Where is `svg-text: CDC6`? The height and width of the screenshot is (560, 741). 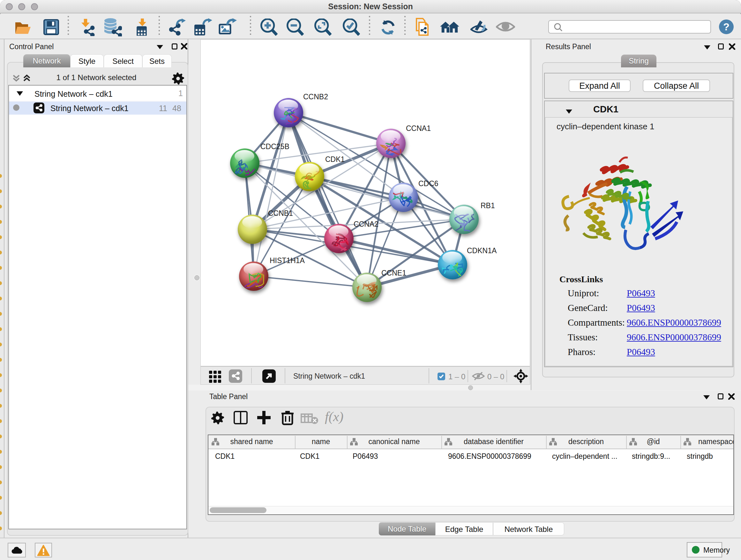
svg-text: CDC6 is located at coordinates (428, 184).